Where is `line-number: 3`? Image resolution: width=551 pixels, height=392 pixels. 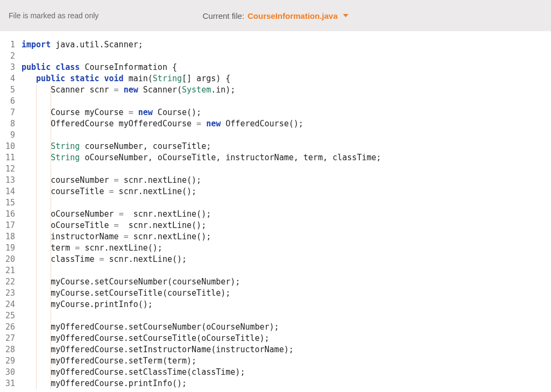
line-number: 3 is located at coordinates (9, 68).